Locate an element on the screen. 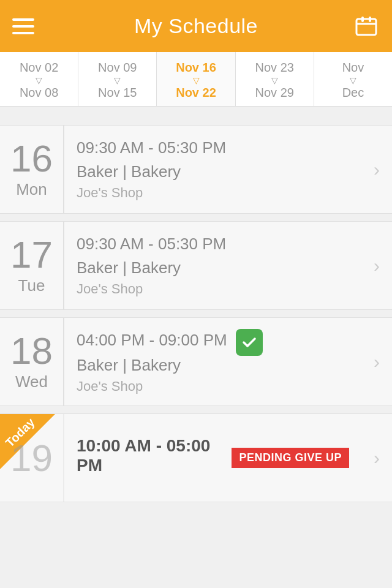 This screenshot has height=588, width=392. page-title: My Schedule is located at coordinates (196, 26).